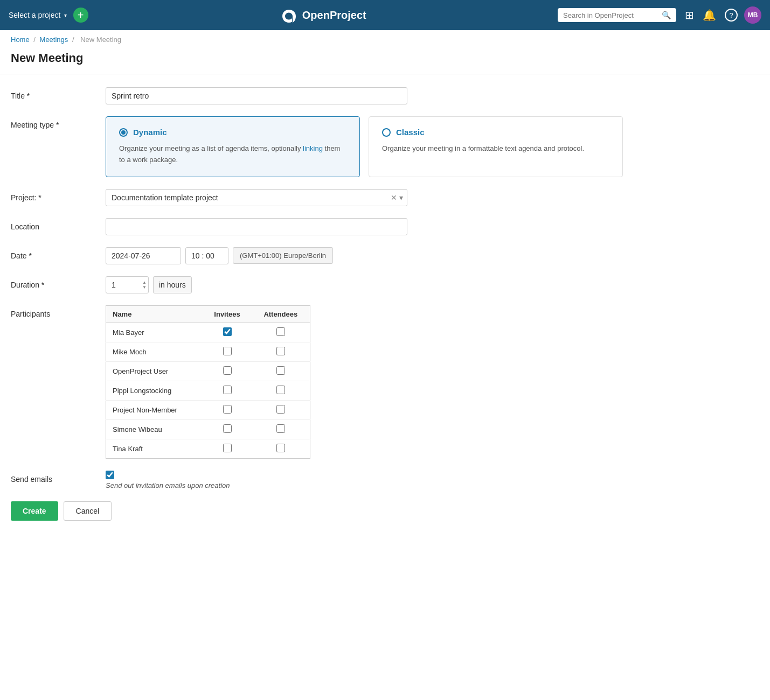  Describe the element at coordinates (155, 371) in the screenshot. I see `participant-name: OpenProject User` at that location.